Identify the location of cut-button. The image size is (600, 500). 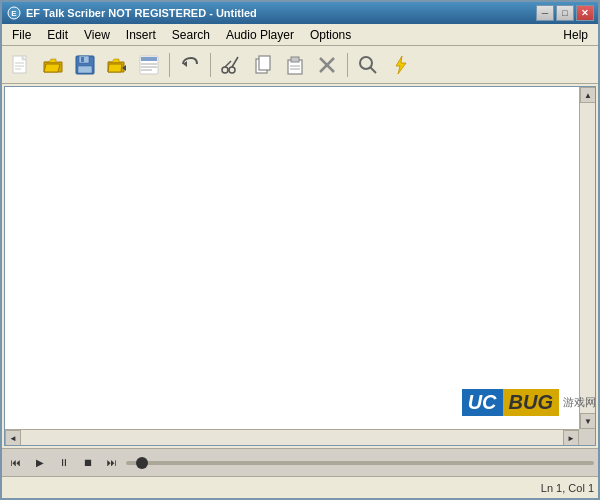
(231, 65).